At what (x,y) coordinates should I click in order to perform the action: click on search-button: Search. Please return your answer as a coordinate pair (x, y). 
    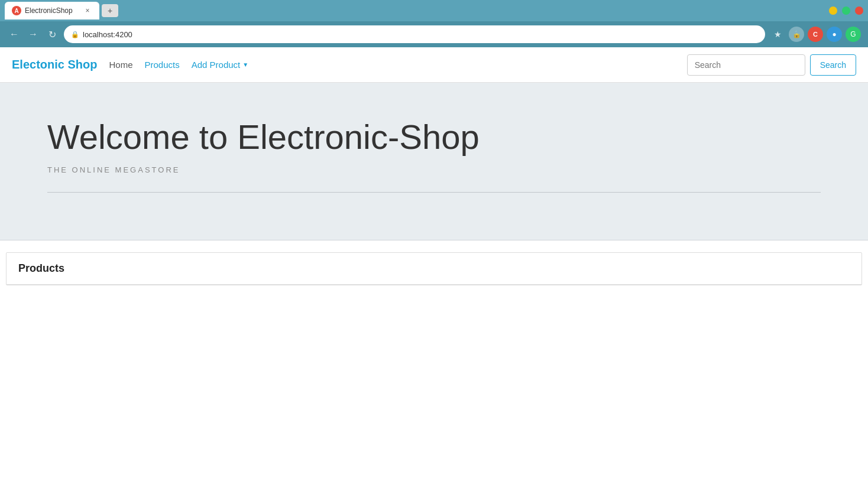
    Looking at the image, I should click on (833, 65).